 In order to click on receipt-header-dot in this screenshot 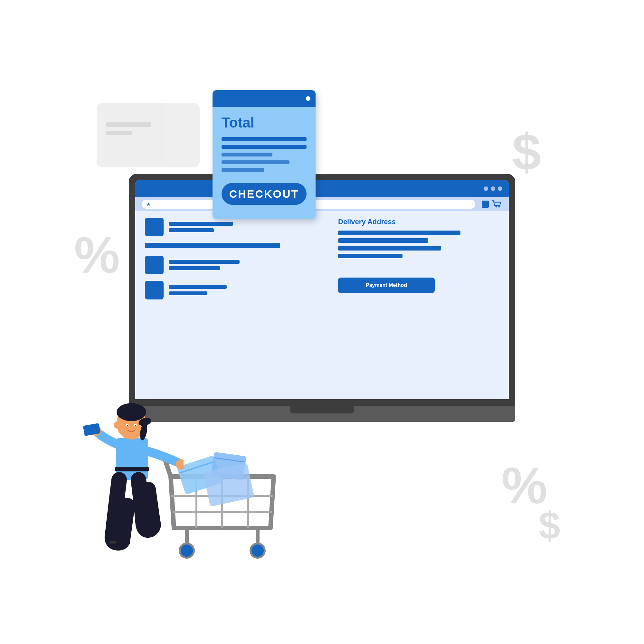, I will do `click(308, 99)`.